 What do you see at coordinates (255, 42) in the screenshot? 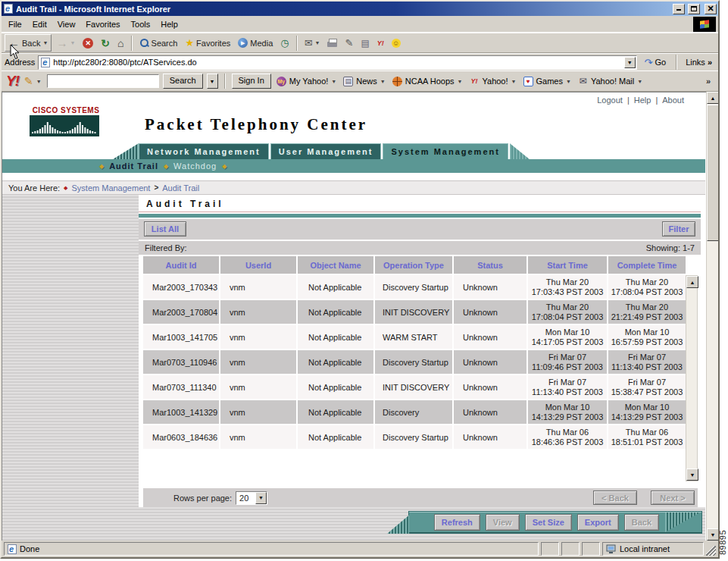
I see `media-button: ▶ Media` at bounding box center [255, 42].